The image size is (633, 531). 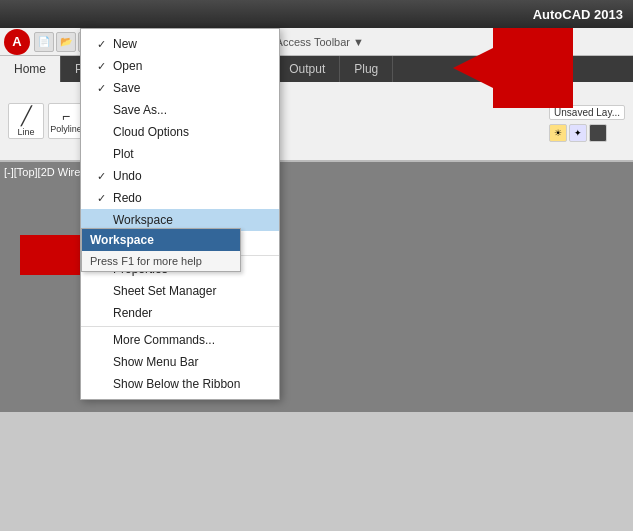 I want to click on menu-item-plot: Plot, so click(x=180, y=154).